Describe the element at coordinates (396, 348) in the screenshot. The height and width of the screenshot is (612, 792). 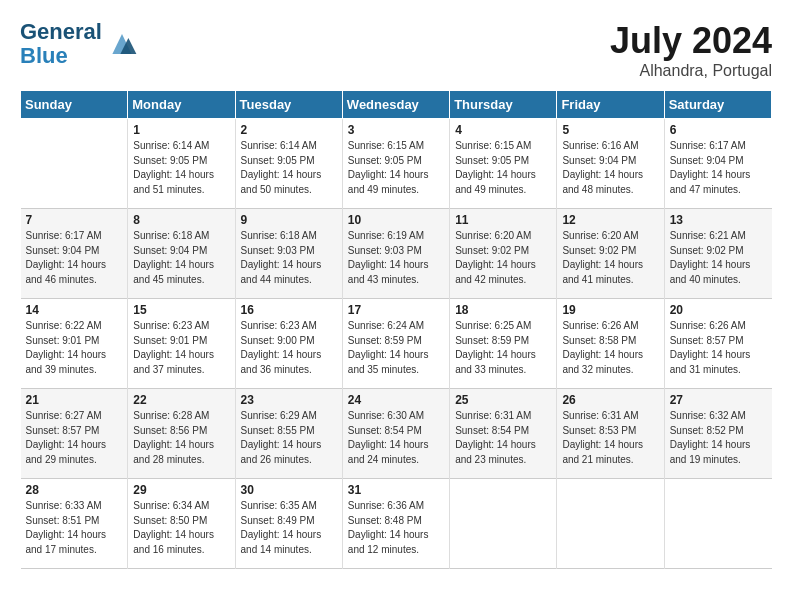
I see `day-info: Sunrise: 6:24 AM Sunset: 8:59 PM Dayligh…` at that location.